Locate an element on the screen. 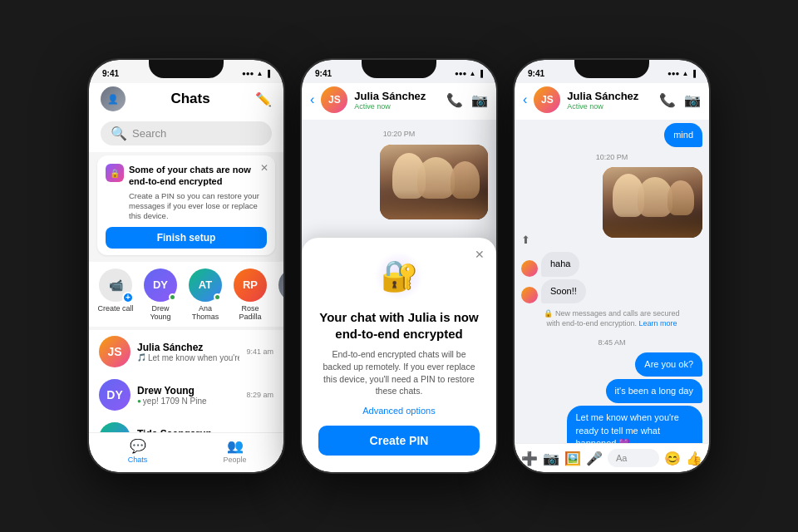  notch is located at coordinates (186, 69).